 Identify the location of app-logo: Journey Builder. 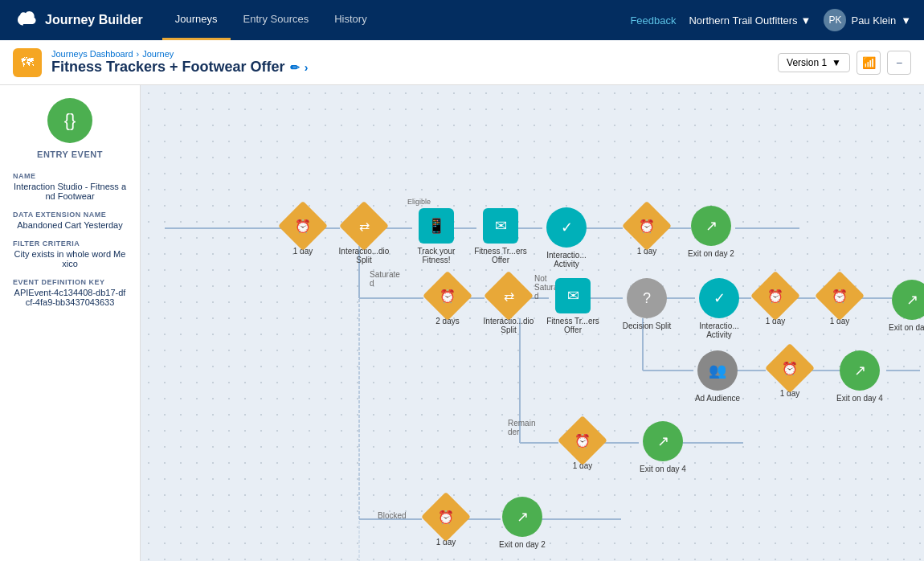
(78, 20).